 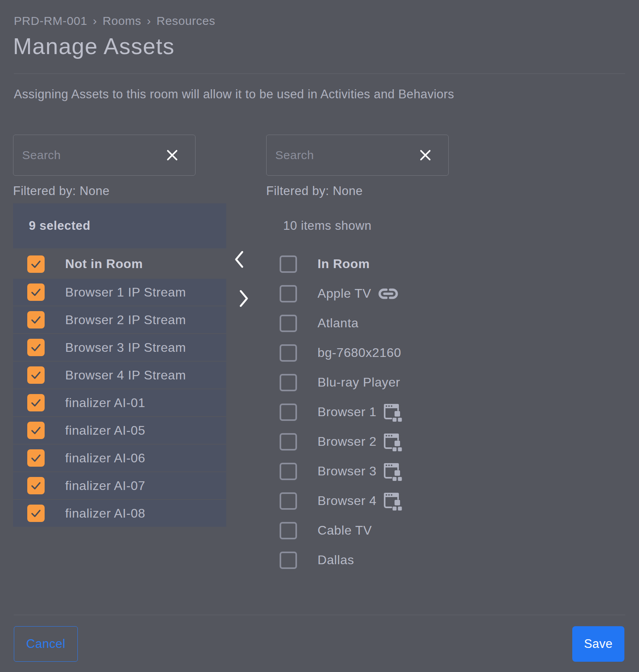 What do you see at coordinates (244, 298) in the screenshot?
I see `move-to-right-button` at bounding box center [244, 298].